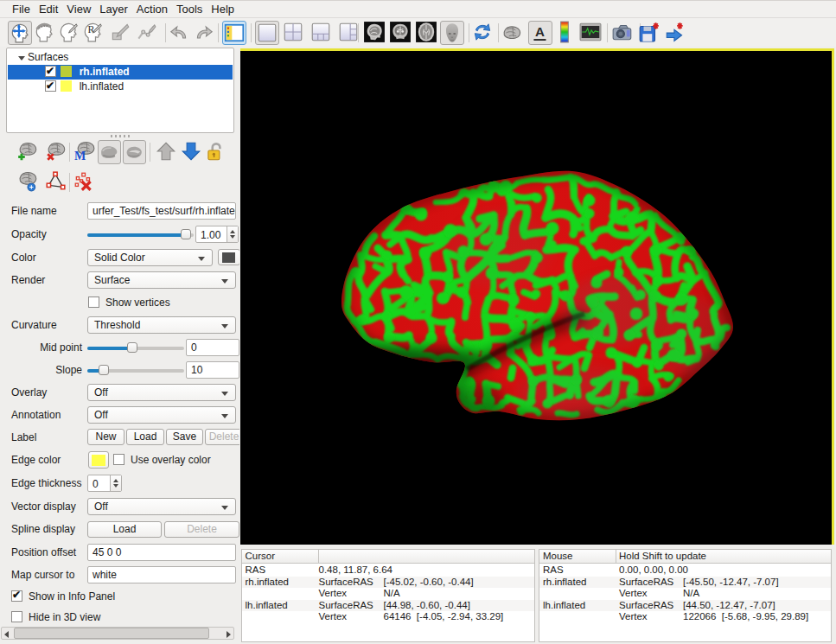 The image size is (836, 644). What do you see at coordinates (92, 29) in the screenshot?
I see `svg-text: R` at bounding box center [92, 29].